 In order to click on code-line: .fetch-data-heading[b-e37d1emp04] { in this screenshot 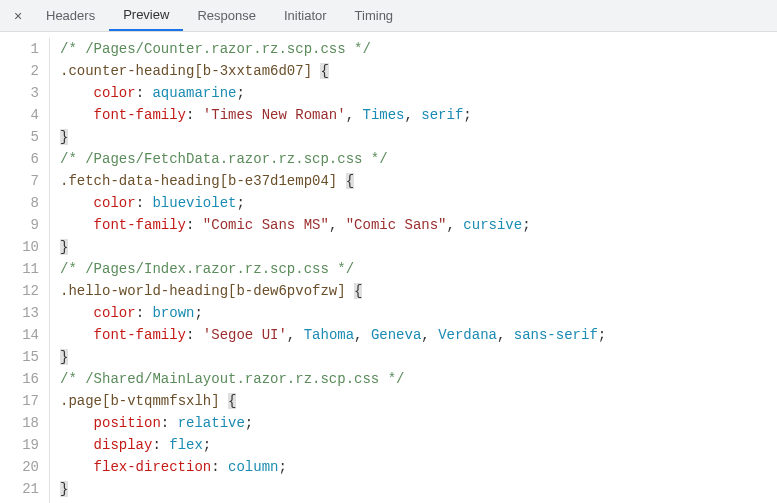, I will do `click(333, 181)`.